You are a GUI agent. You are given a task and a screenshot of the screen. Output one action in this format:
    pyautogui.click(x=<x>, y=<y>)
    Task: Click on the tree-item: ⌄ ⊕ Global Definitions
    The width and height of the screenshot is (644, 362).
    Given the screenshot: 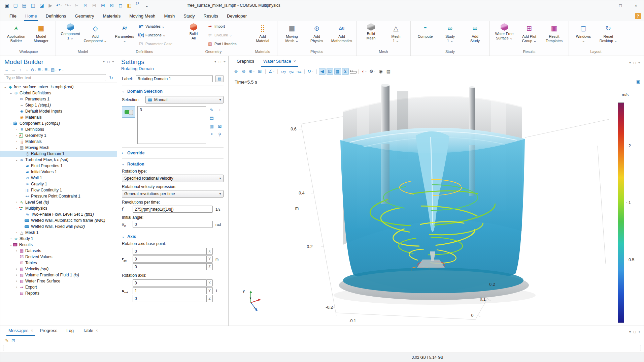 What is the action you would take?
    pyautogui.click(x=59, y=93)
    